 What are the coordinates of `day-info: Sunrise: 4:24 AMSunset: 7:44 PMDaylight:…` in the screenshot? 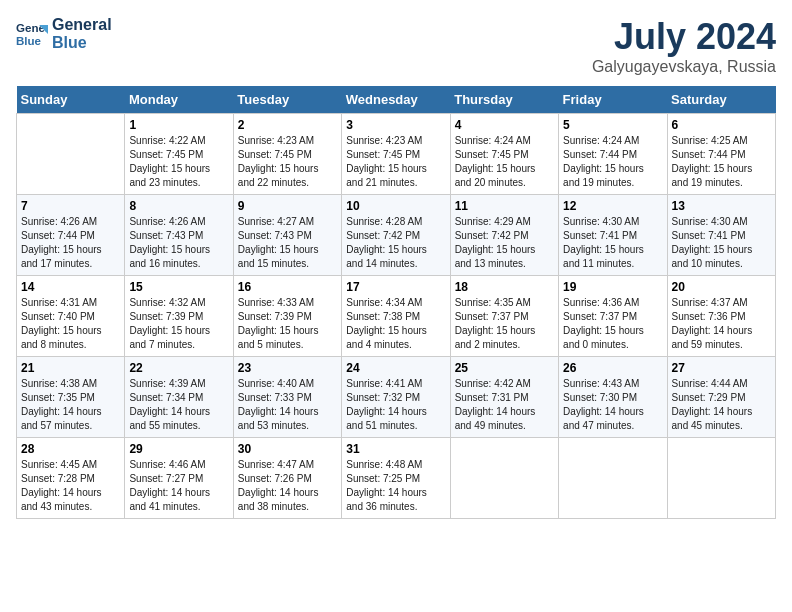 It's located at (612, 162).